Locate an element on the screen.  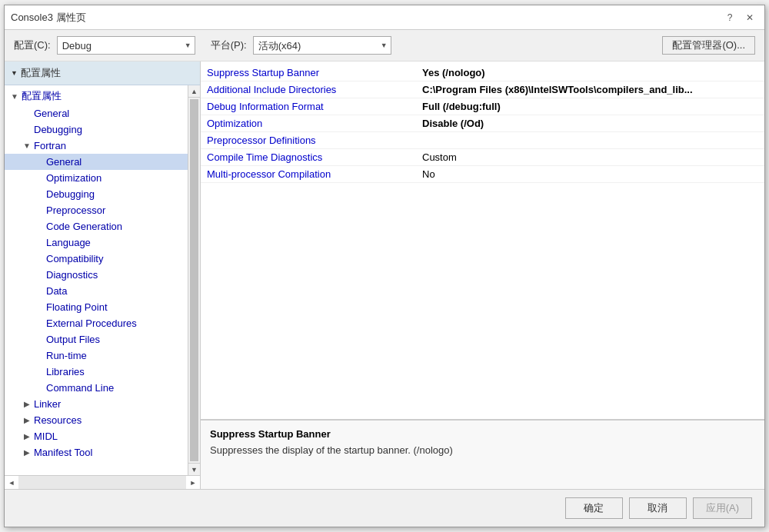
tree-item-runtime: Run-time is located at coordinates (96, 355).